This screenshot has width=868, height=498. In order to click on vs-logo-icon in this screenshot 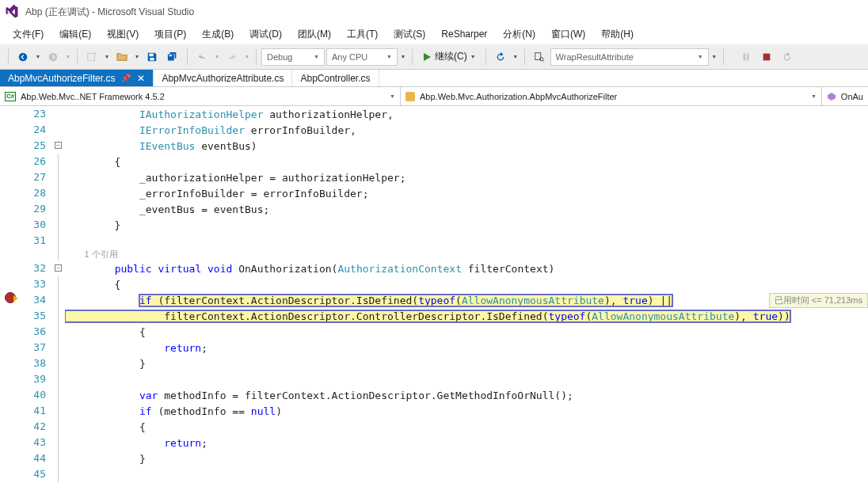, I will do `click(12, 12)`.